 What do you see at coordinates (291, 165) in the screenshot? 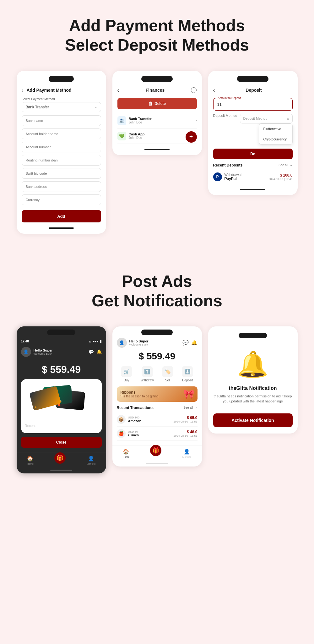
I see `arrow-right-icon: →` at bounding box center [291, 165].